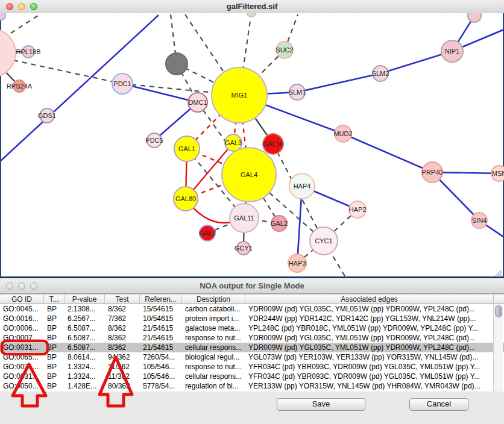 Image resolution: width=504 pixels, height=424 pixels. I want to click on table-cell: GO:0016..., so click(22, 319).